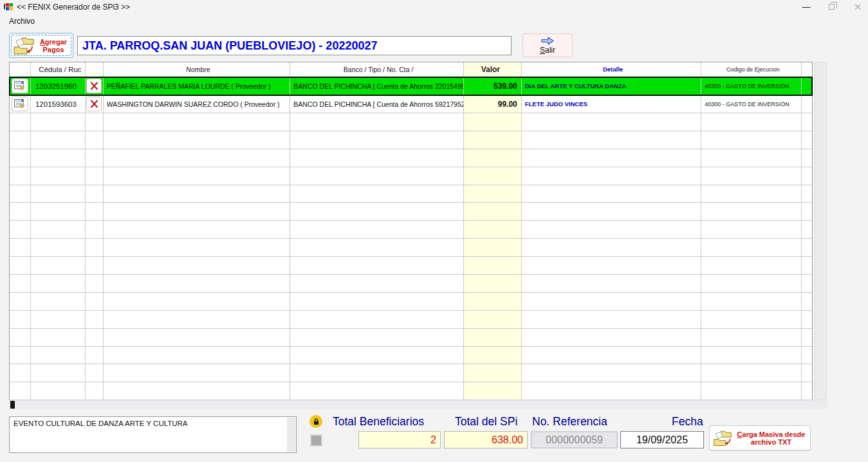  Describe the element at coordinates (197, 86) in the screenshot. I see `cell-nombre: PEÑAFIEL PARRALES MARIA LOURDE ( Proveed…` at that location.